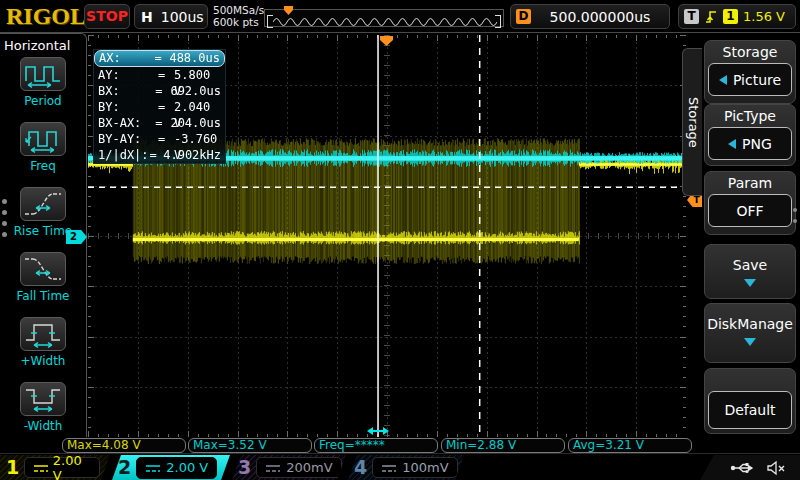  I want to click on preview-frame, so click(384, 18).